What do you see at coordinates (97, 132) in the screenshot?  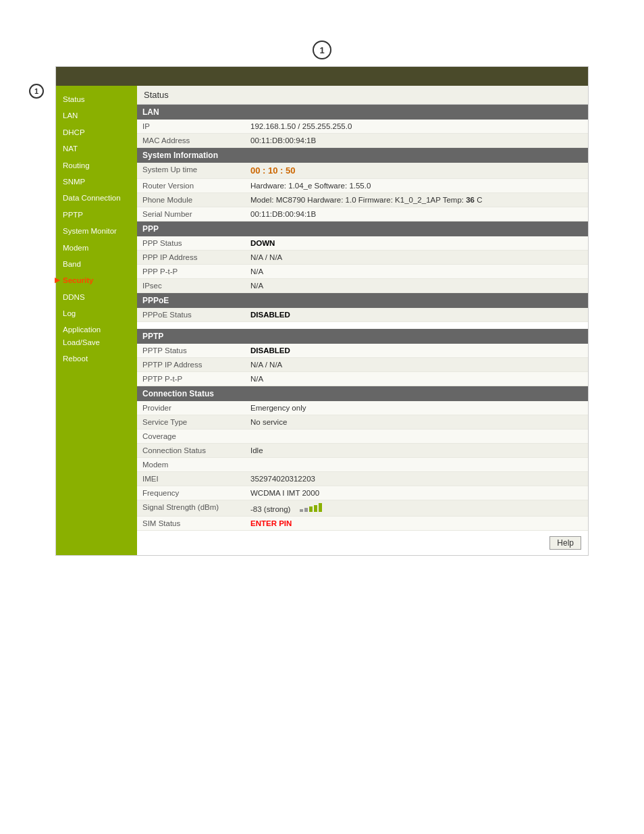 I see `sidebar-item-dhcp: DHCP` at bounding box center [97, 132].